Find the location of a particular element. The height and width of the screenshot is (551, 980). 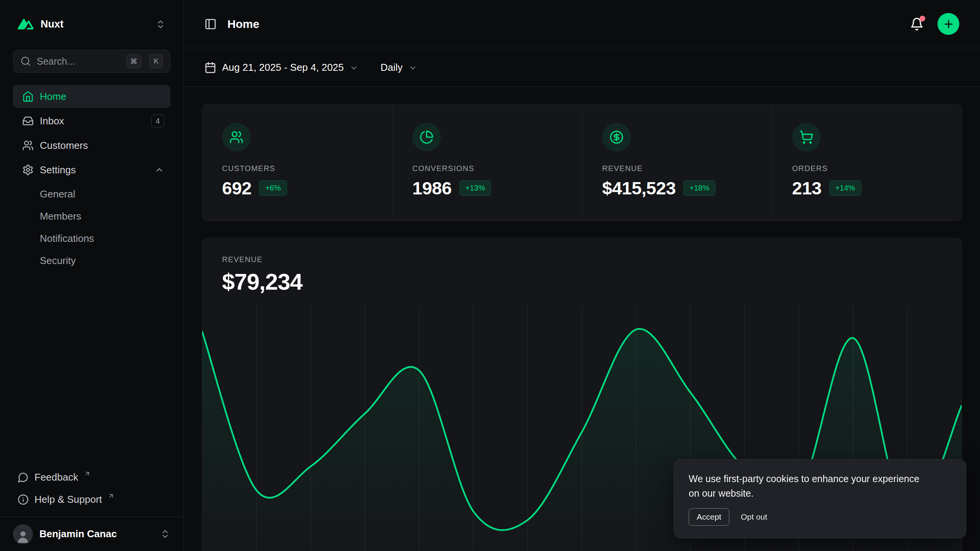

user-menu: Benjamin Canac is located at coordinates (92, 534).